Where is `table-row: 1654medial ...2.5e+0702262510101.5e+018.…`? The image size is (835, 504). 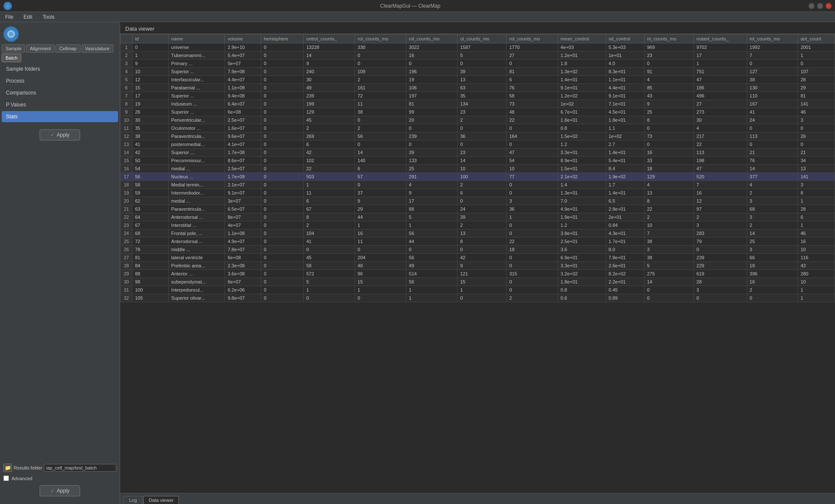
table-row: 1654medial ...2.5e+0702262510101.5e+018.… is located at coordinates (478, 169).